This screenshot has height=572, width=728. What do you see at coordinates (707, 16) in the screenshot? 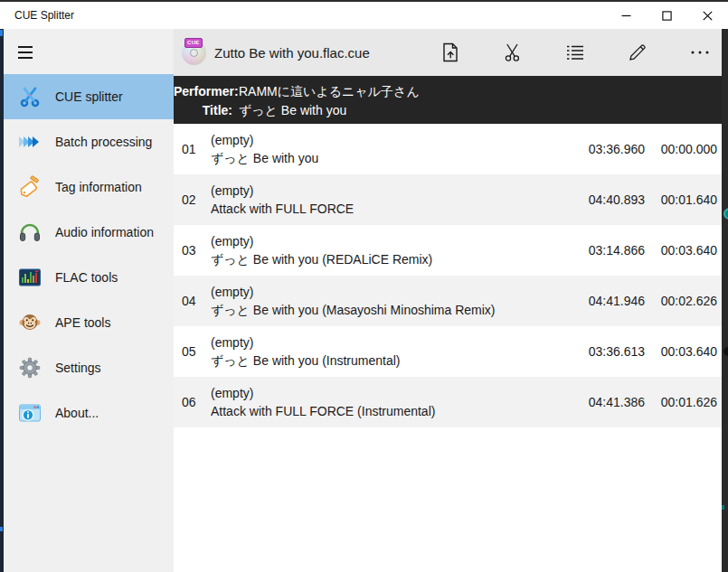
I see `close-icon` at bounding box center [707, 16].